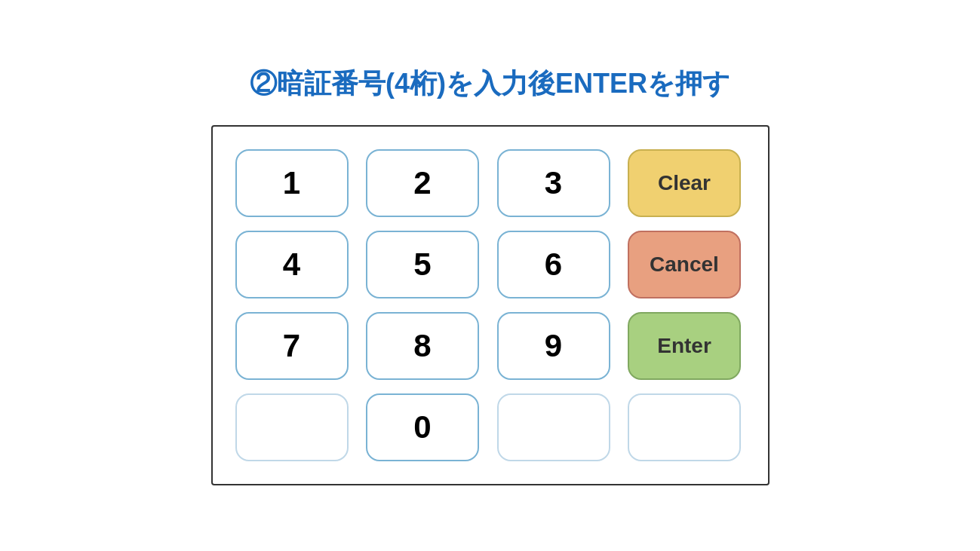 This screenshot has height=551, width=980. I want to click on key-0-button: 0, so click(422, 427).